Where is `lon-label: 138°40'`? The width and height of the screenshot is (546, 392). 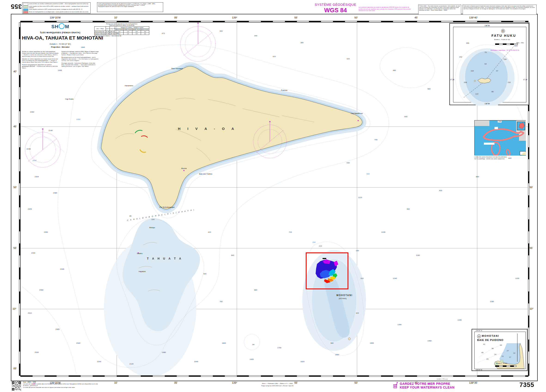 lon-label: 138°40' is located at coordinates (473, 18).